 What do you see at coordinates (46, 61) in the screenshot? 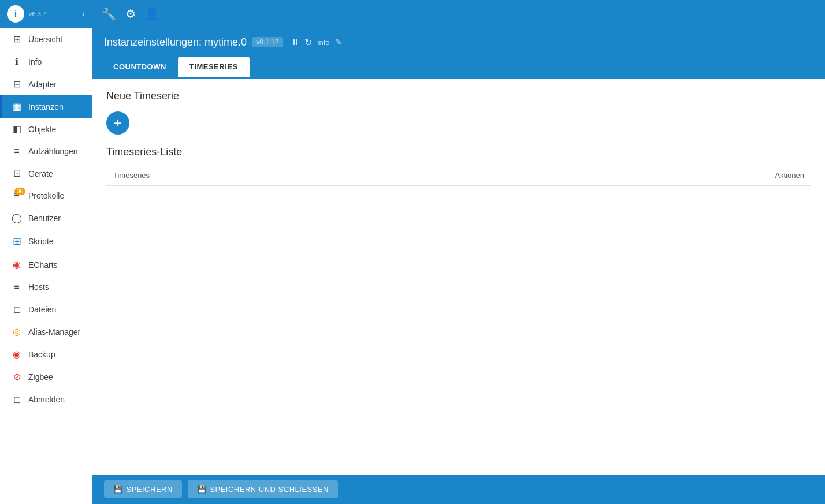
I see `sidebar-item-info: ℹ Info` at bounding box center [46, 61].